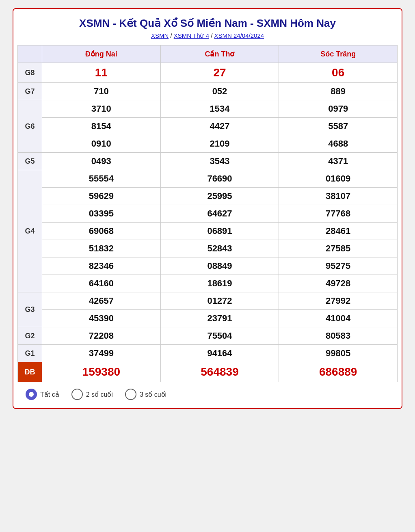  I want to click on g6-soctrang-3: 4688, so click(338, 144).